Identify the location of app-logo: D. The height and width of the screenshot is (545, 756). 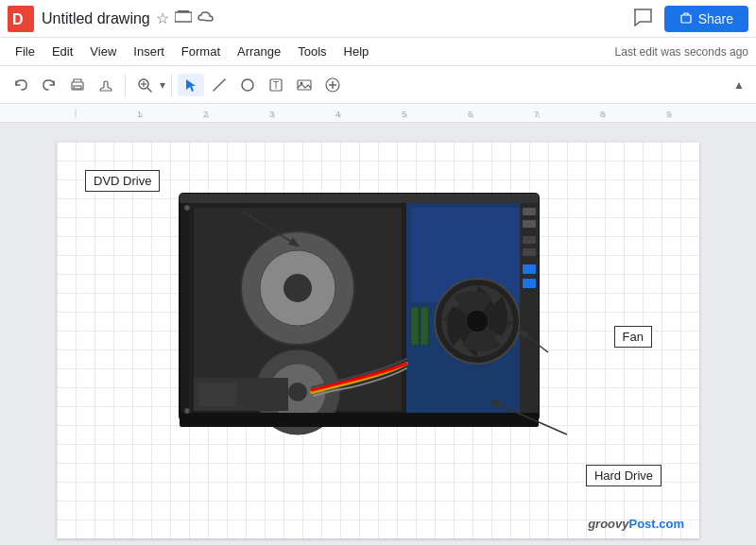
(21, 19).